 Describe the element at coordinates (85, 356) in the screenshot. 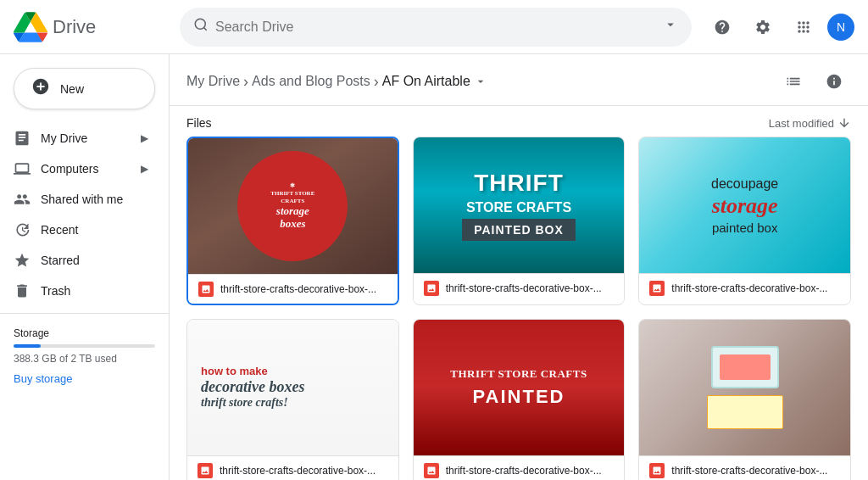

I see `storage-section: Storage 388.3 GB of 2 TB used Buy storag…` at that location.